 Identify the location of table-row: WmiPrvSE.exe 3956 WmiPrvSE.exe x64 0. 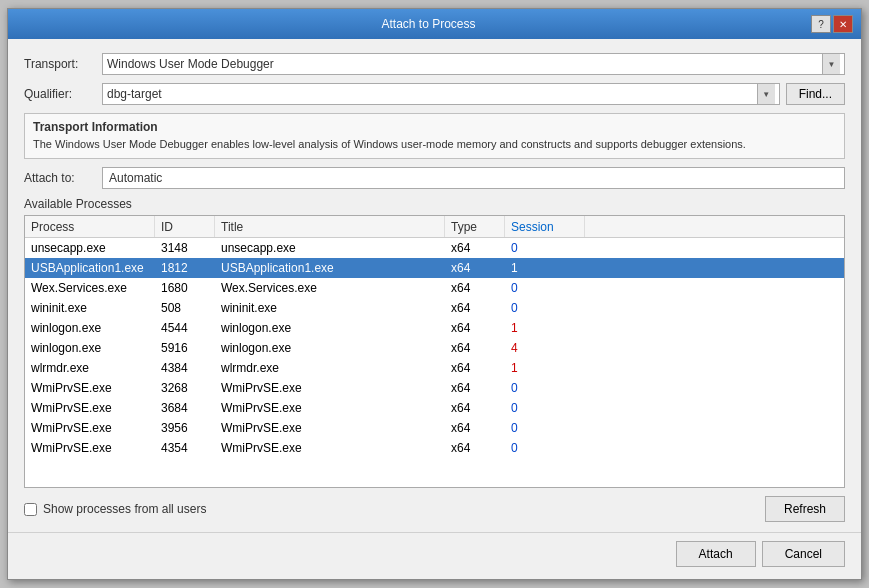
(434, 428).